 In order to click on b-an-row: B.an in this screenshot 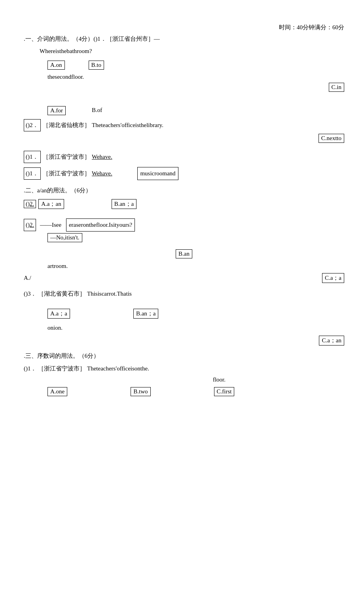, I will do `click(184, 254)`.